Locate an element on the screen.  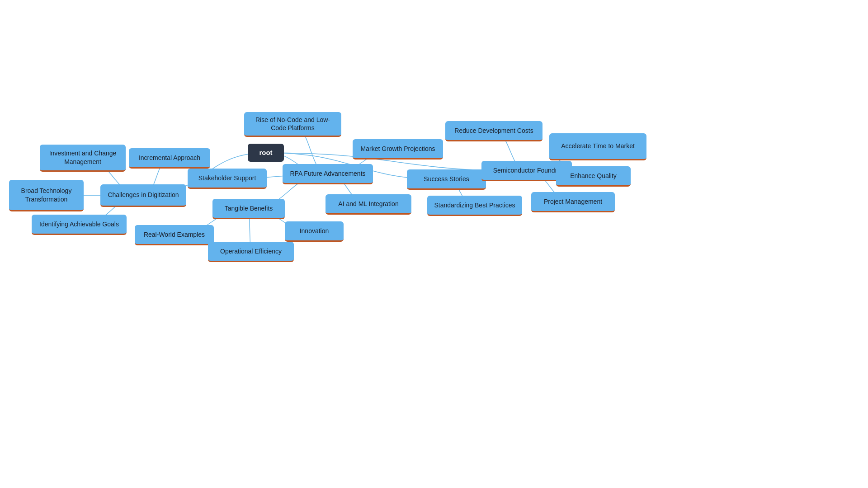
node-tangible: Tangible Benefits is located at coordinates (249, 209).